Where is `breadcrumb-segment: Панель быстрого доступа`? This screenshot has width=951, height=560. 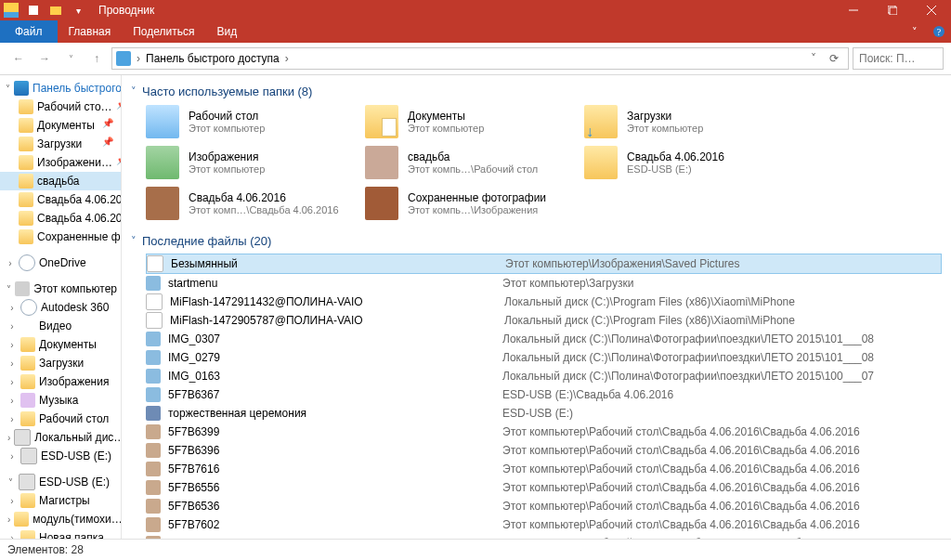 breadcrumb-segment: Панель быстрого доступа is located at coordinates (213, 59).